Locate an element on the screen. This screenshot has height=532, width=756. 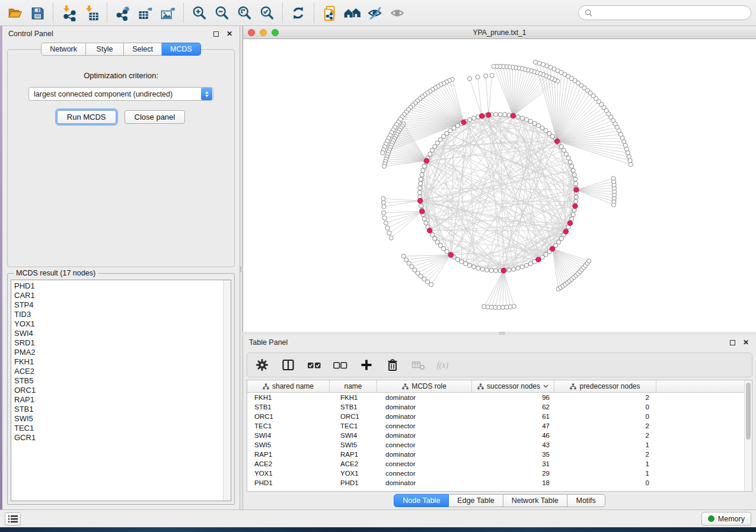
table-row: ACE2ACE2connector311 is located at coordinates (496, 464).